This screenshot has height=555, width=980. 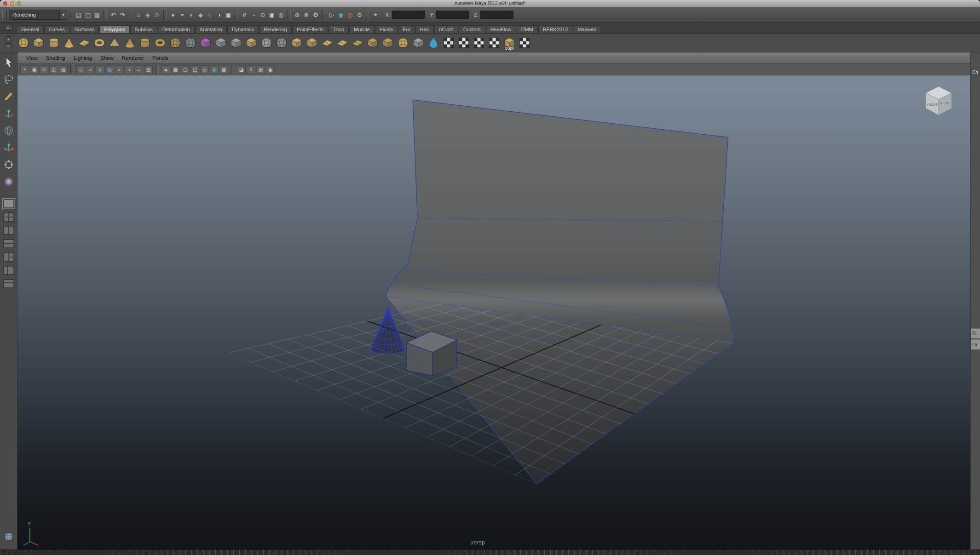 What do you see at coordinates (210, 15) in the screenshot?
I see `mask-dynamics-icon: ○` at bounding box center [210, 15].